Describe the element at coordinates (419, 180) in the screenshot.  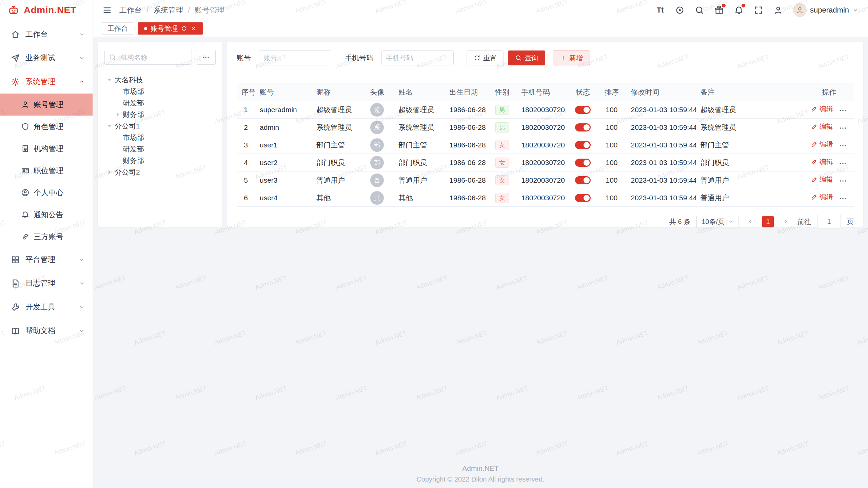
I see `cell-name: 普通用户` at that location.